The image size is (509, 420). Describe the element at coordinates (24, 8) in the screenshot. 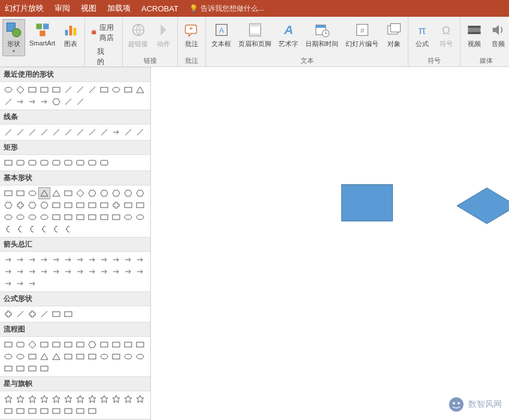

I see `tab-slideshow: 幻灯片放映` at that location.